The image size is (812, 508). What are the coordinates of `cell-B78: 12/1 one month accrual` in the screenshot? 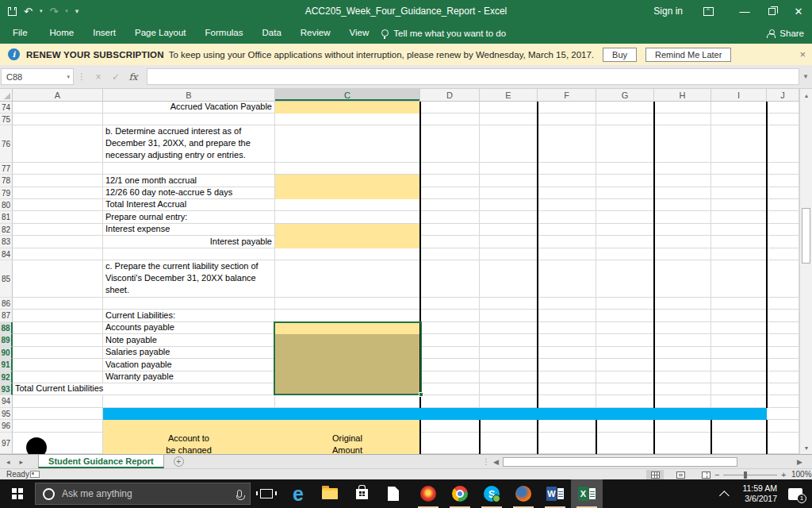 It's located at (189, 181).